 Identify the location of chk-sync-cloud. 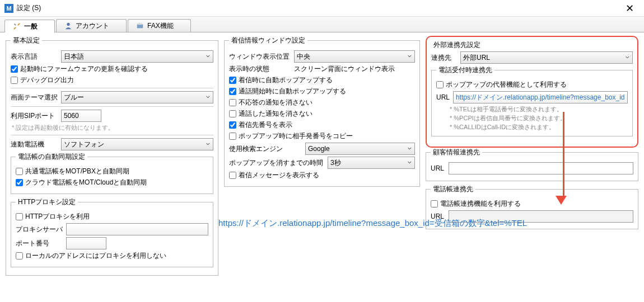
(19, 182).